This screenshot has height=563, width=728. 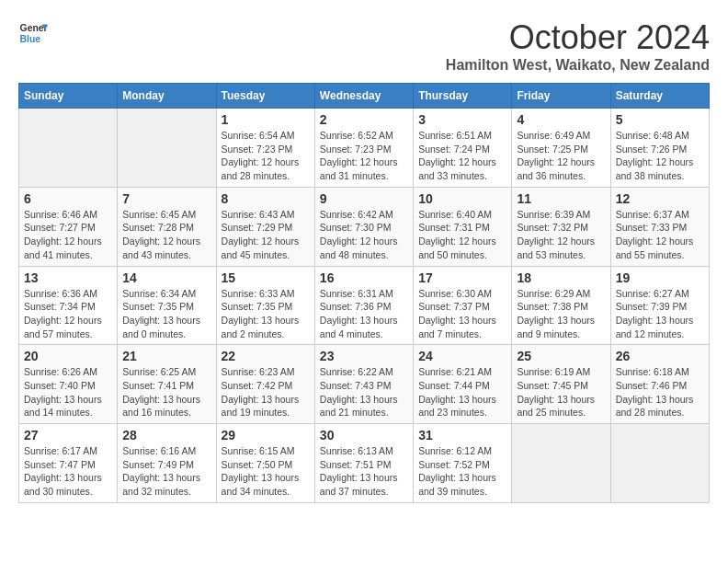 What do you see at coordinates (31, 39) in the screenshot?
I see `svg-text: Blue` at bounding box center [31, 39].